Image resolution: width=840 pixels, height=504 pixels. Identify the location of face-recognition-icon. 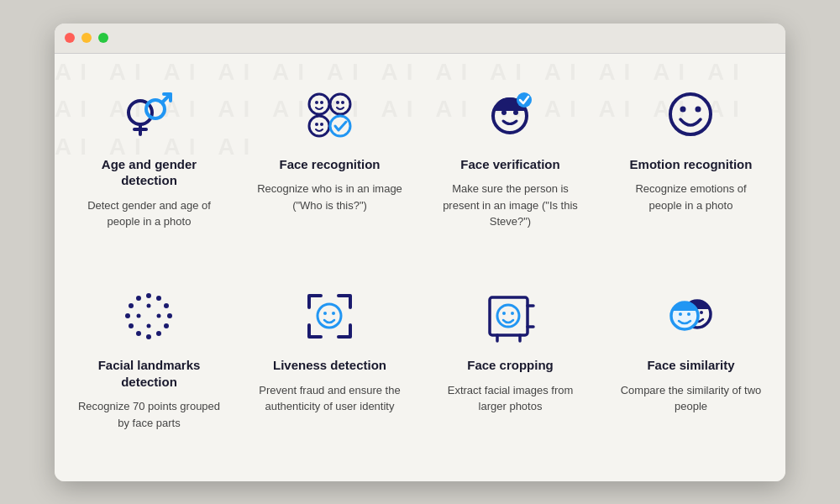
(330, 115).